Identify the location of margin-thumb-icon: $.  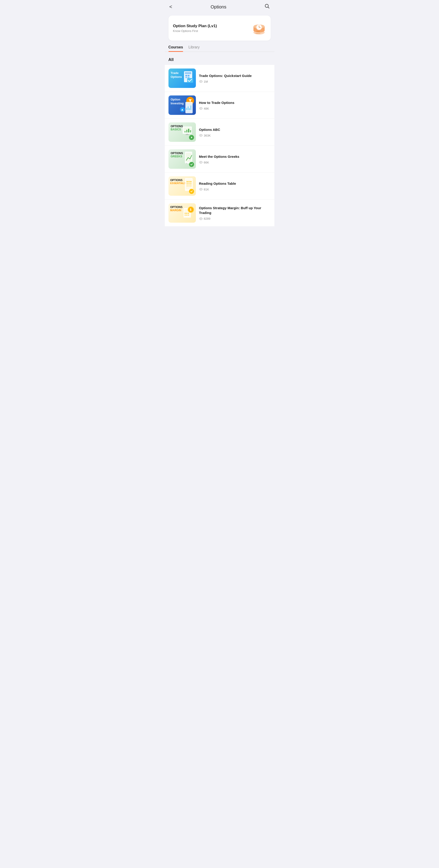
(188, 212).